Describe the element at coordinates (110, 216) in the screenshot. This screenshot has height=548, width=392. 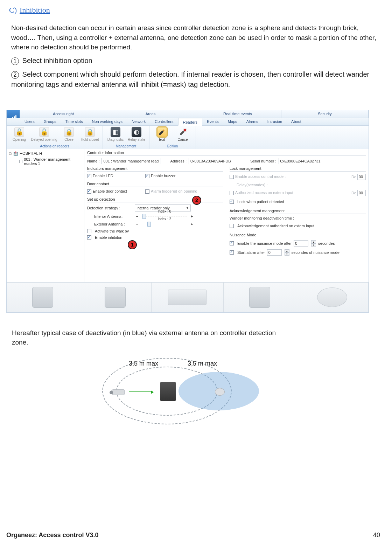
I see `interior-label: Interior Antenna :` at that location.